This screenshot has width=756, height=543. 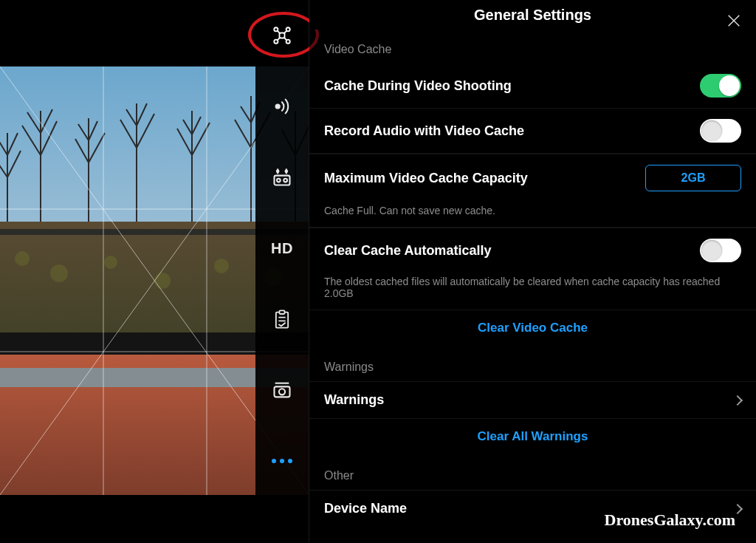 What do you see at coordinates (533, 15) in the screenshot?
I see `settings-header: General Settings` at bounding box center [533, 15].